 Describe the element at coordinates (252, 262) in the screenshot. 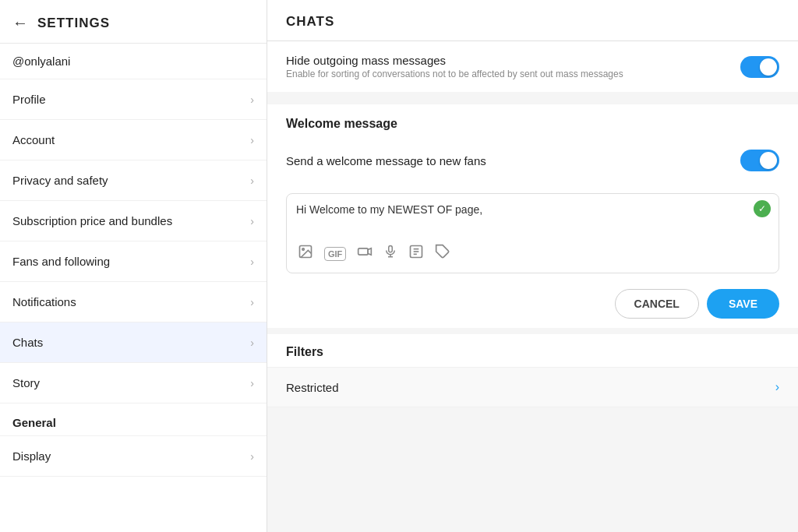

I see `chevron-icon-fans: ›` at that location.